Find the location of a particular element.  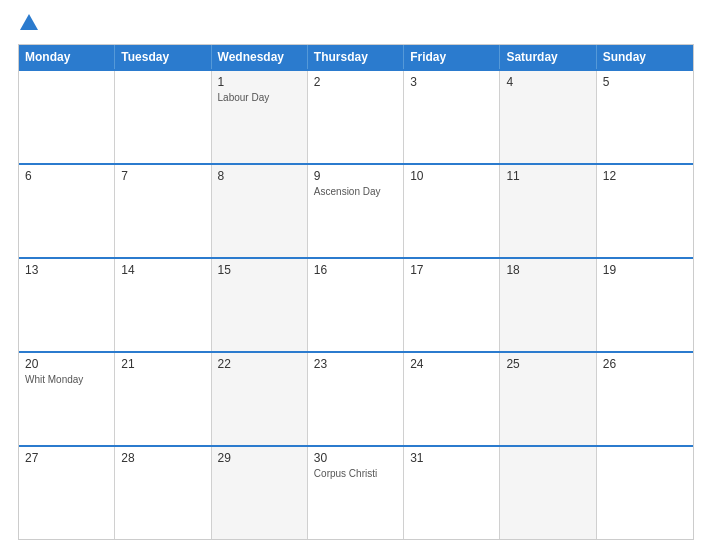

calendar-cell: 31 is located at coordinates (452, 493).